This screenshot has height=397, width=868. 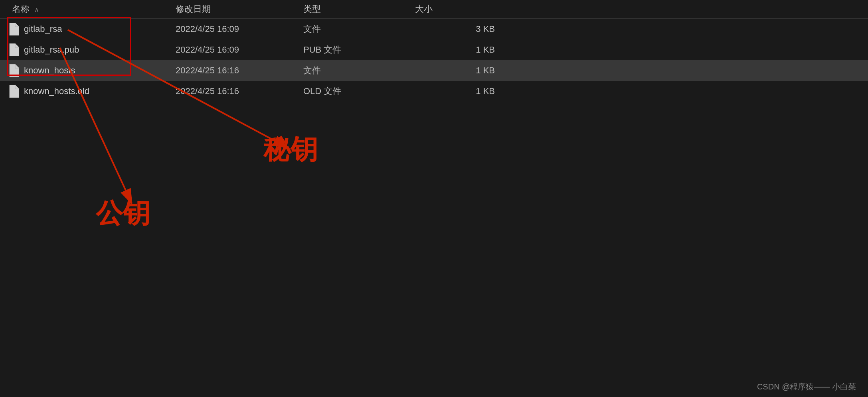 I want to click on table-row: known_hosts 2022/4/25 16:16 文件 1 KB, so click(x=434, y=71).